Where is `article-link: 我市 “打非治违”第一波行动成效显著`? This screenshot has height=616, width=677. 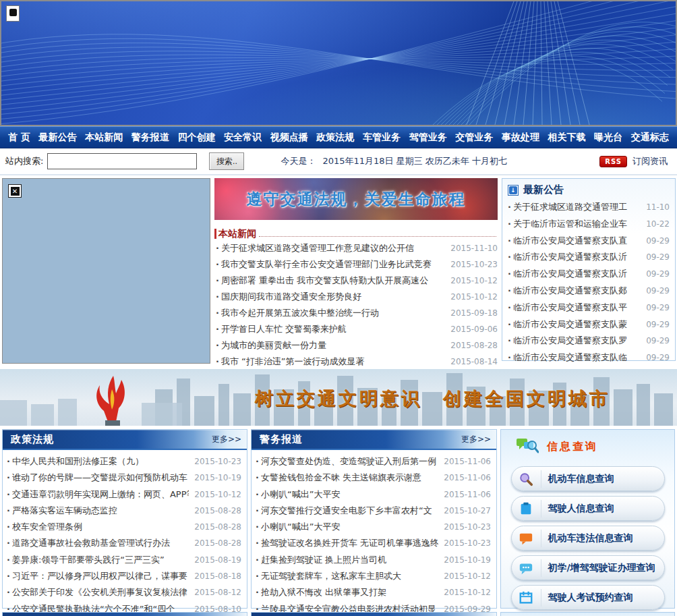
article-link: 我市 “打非治违”第一波行动成效显著 is located at coordinates (333, 362).